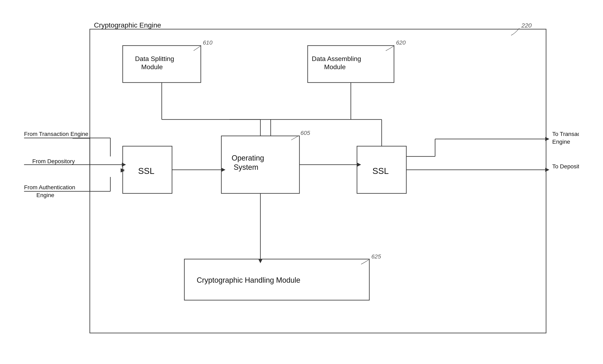 This screenshot has height=364, width=603. I want to click on to-transaction-engine-label-1: To Transaction, so click(566, 134).